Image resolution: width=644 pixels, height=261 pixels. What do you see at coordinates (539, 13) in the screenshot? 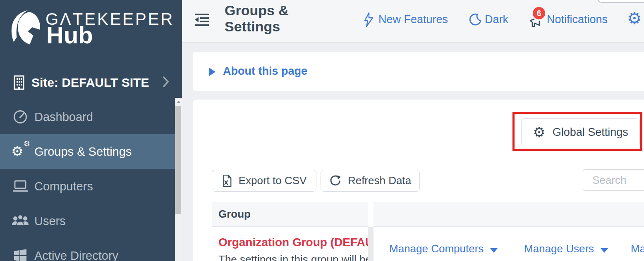
I see `notification-badge: 6` at bounding box center [539, 13].